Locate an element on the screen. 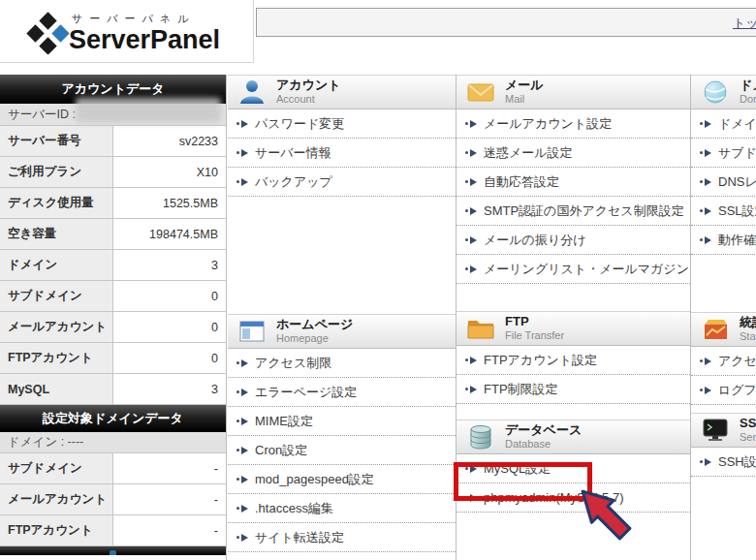  menu-item-domain-1: サブドメイン設定 is located at coordinates (723, 153).